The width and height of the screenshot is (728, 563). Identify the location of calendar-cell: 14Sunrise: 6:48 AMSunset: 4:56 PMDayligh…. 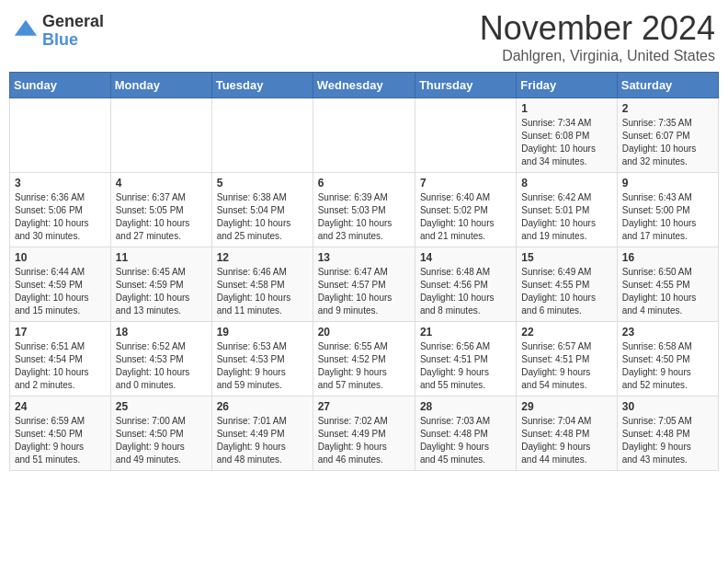
(465, 285).